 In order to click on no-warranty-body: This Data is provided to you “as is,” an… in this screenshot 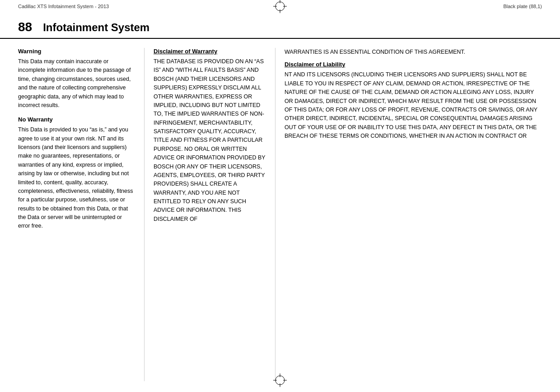, I will do `click(77, 178)`.